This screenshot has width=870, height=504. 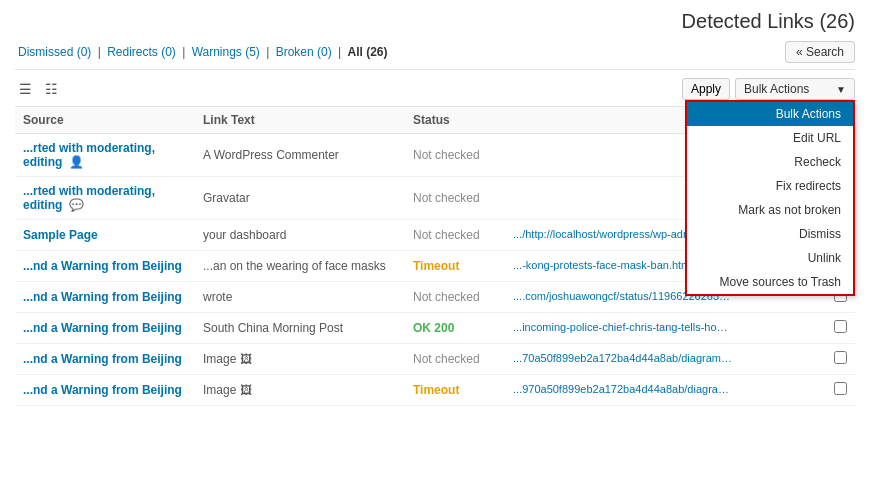 What do you see at coordinates (706, 89) in the screenshot?
I see `apply-button: Apply` at bounding box center [706, 89].